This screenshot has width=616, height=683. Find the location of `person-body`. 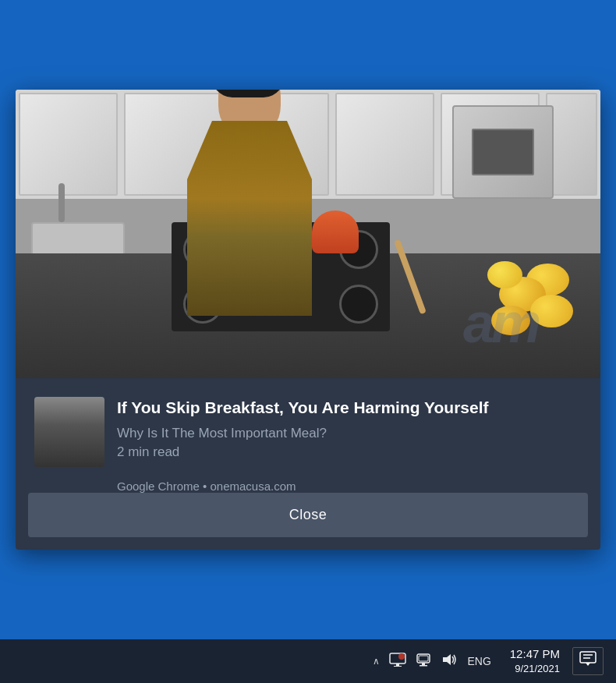

person-body is located at coordinates (250, 218).